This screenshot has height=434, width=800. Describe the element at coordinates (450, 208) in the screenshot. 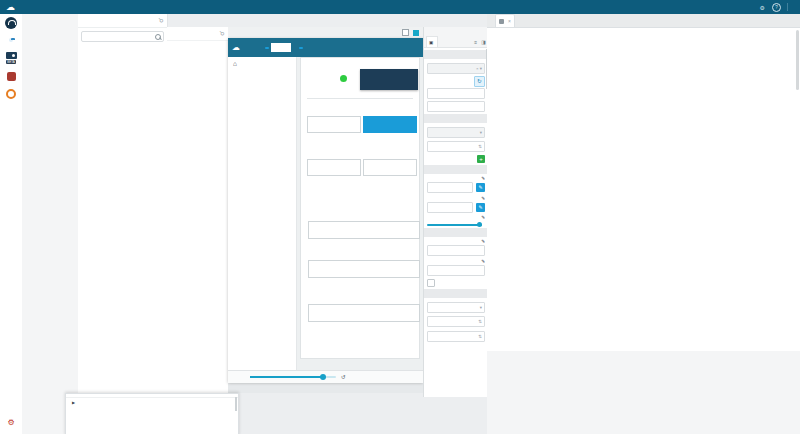

I see `border-color-input` at that location.